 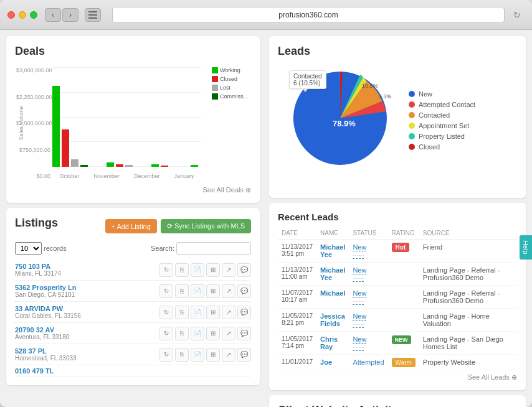 I want to click on listing-address: 20790 32 AV, so click(x=42, y=330).